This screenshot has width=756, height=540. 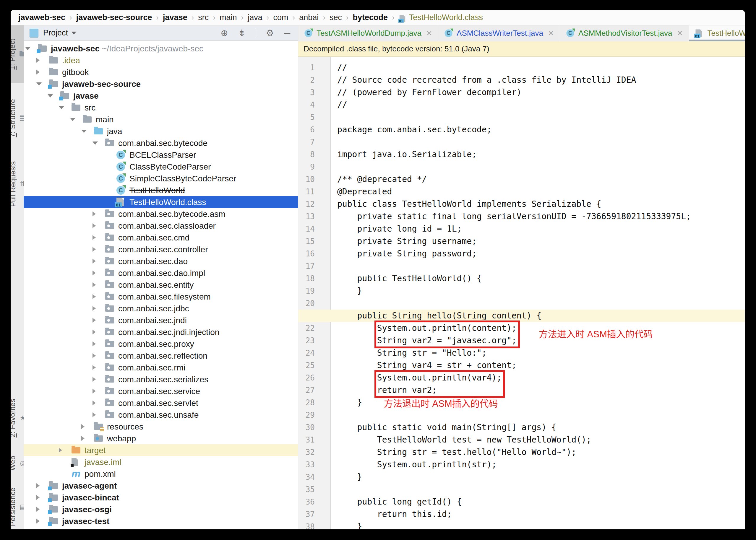 What do you see at coordinates (541, 204) in the screenshot?
I see `code-line: public class TestHelloWorld implements S…` at bounding box center [541, 204].